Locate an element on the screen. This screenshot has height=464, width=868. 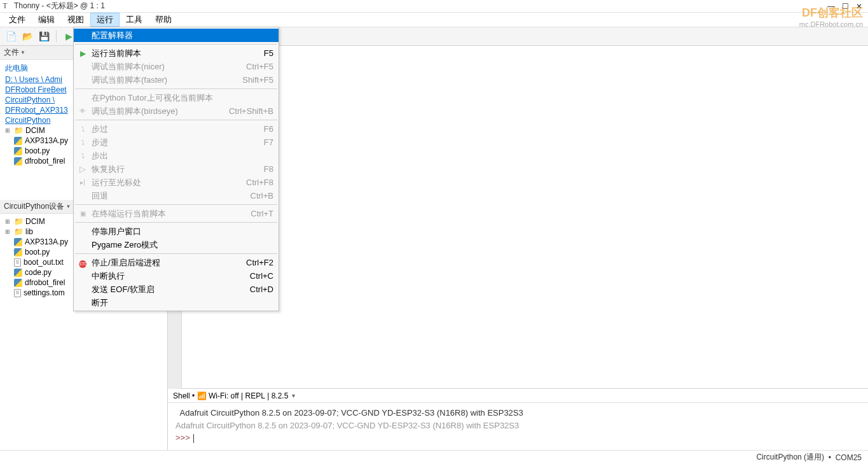
menu-item-label: 中断执行 is located at coordinates (108, 276).